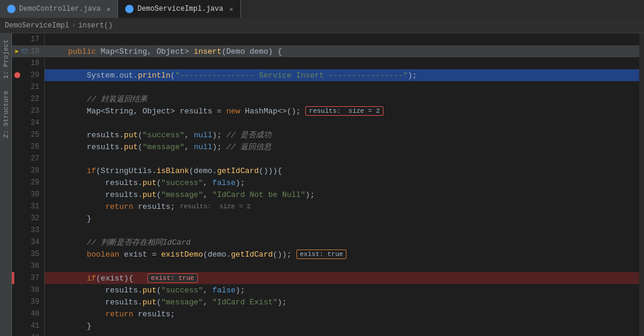 The width and height of the screenshot is (644, 336). What do you see at coordinates (28, 326) in the screenshot?
I see `line-41: 41` at bounding box center [28, 326].